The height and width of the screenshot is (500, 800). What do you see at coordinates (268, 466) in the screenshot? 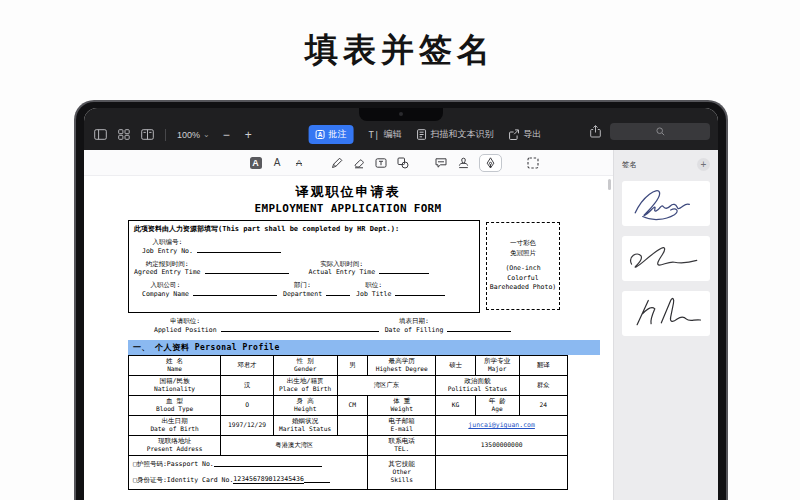
I see `passport-blank` at bounding box center [268, 466].